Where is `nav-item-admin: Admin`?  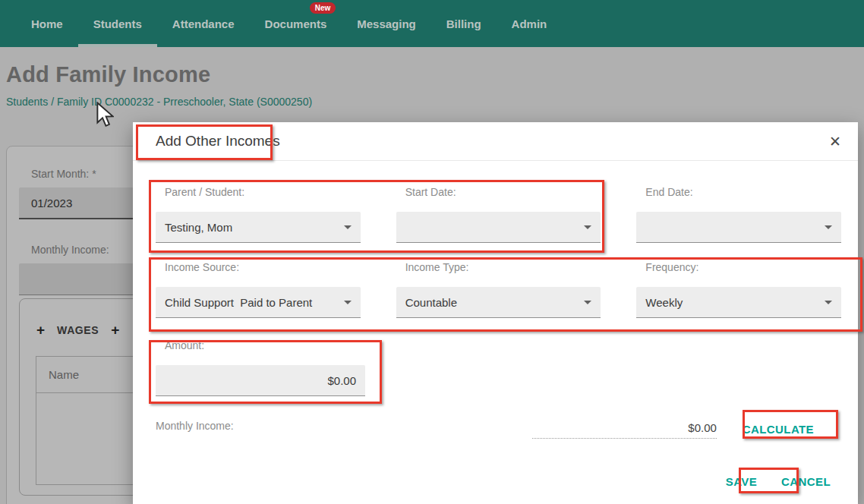 nav-item-admin: Admin is located at coordinates (530, 24).